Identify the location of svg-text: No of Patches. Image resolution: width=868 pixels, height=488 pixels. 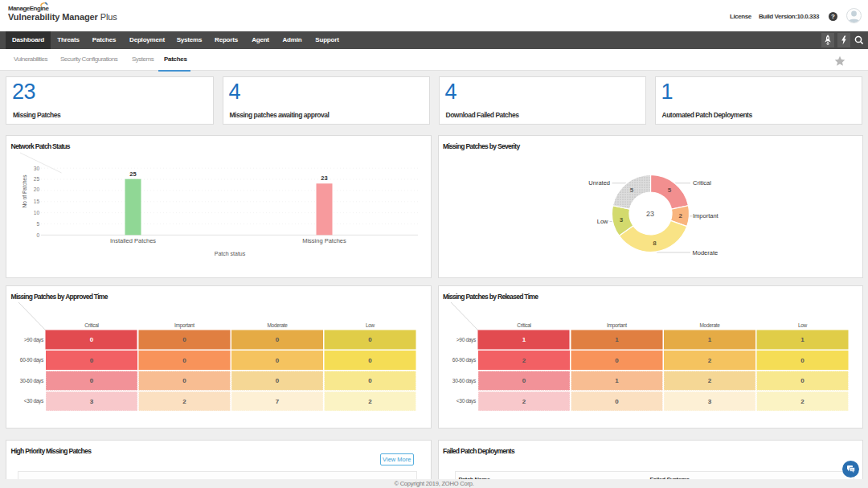
(24, 191).